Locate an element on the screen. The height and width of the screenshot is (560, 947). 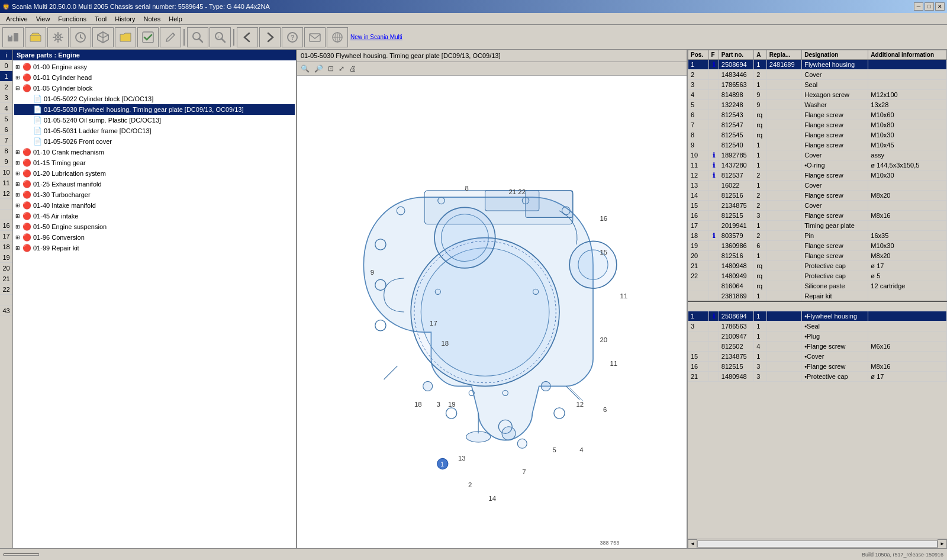
number-21: 21 is located at coordinates (6, 279).